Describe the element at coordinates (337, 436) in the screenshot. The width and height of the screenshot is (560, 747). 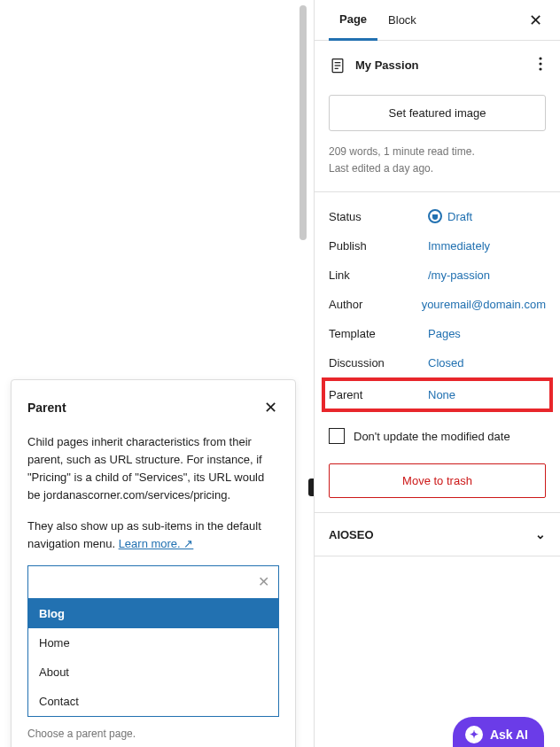
I see `checkbox-modified-date` at that location.